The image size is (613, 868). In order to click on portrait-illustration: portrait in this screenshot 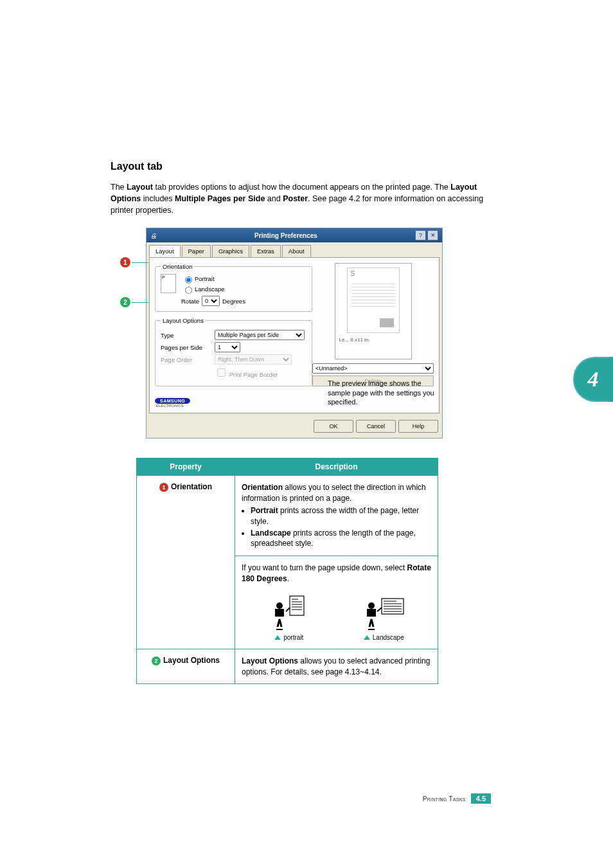, I will do `click(289, 618)`.